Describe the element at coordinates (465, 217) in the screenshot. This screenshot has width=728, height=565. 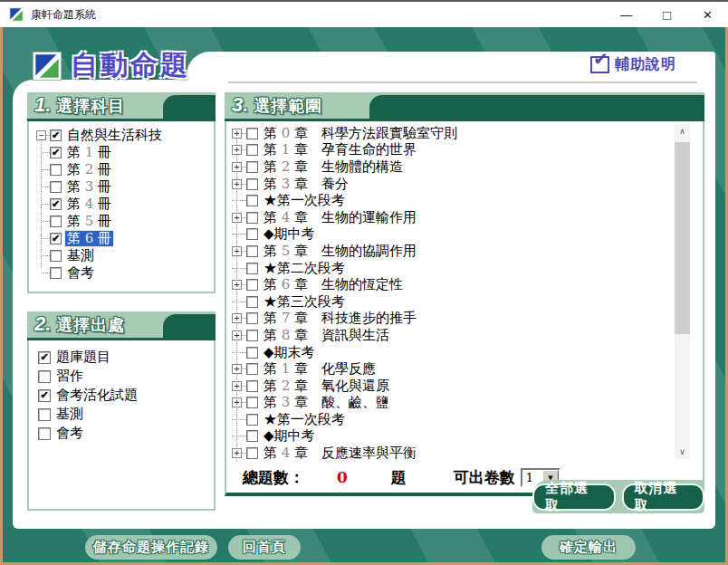
I see `range-row: +第 4 章 生物的運輸作用` at that location.